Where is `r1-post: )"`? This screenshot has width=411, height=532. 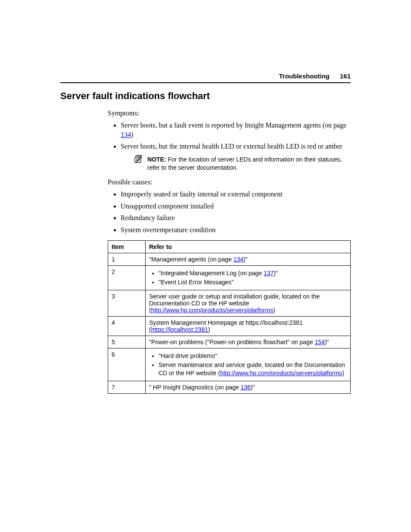
r1-post: )" is located at coordinates (246, 259).